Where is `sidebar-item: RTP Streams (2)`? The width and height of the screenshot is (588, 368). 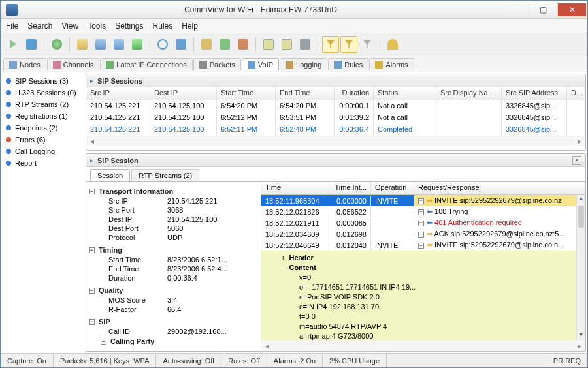
sidebar-item: RTP Streams (2) is located at coordinates (42, 104).